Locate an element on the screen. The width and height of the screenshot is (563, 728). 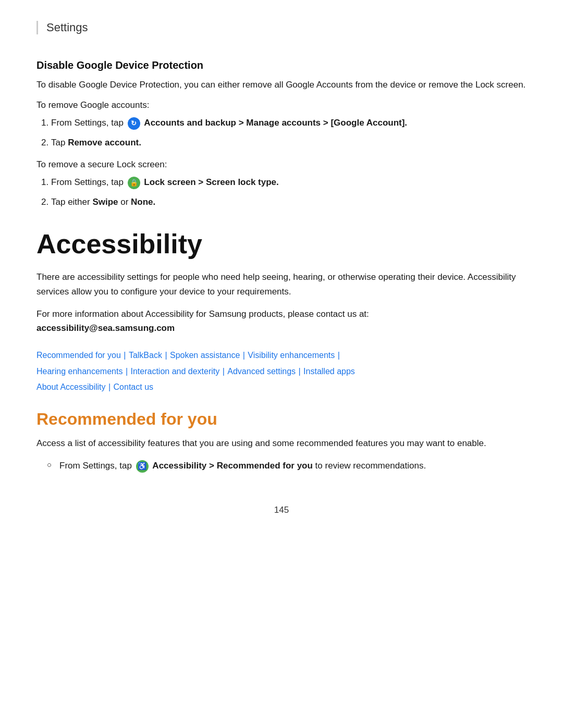
link-visibility: Visibility enhancements is located at coordinates (291, 355).